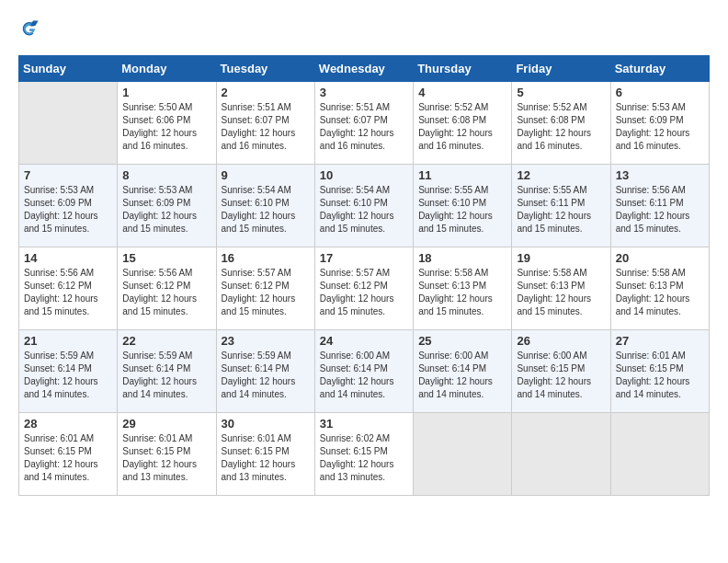  Describe the element at coordinates (364, 454) in the screenshot. I see `calendar-cell: 31Sunrise: 6:02 AMSunset: 6:15 PMDayligh…` at that location.